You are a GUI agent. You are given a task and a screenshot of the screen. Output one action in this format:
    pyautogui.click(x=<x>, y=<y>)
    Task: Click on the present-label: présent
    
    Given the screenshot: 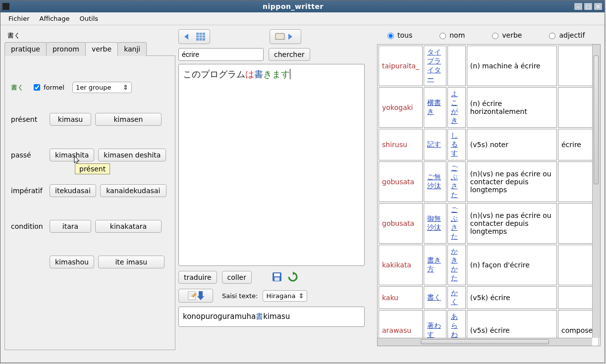 What is the action you would take?
    pyautogui.click(x=28, y=119)
    